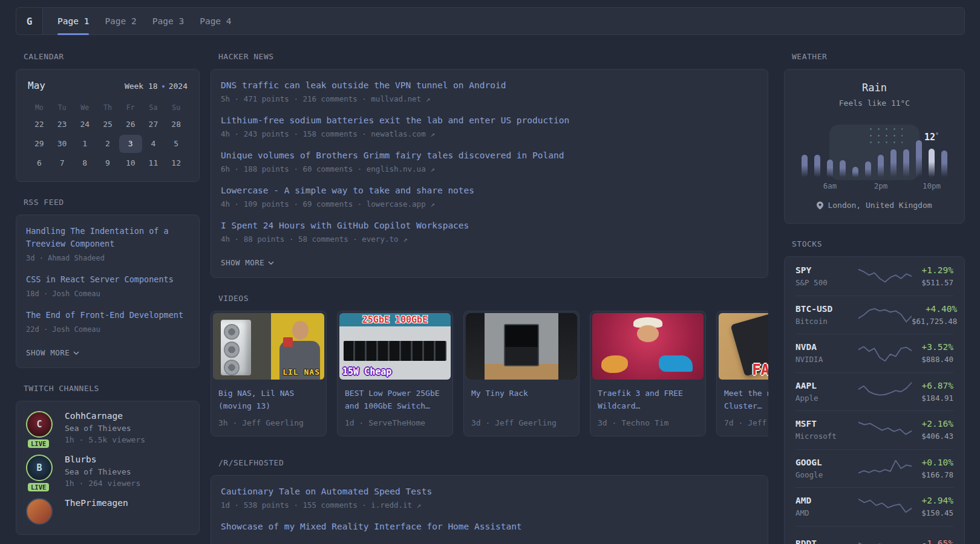 This screenshot has width=980, height=544. What do you see at coordinates (53, 353) in the screenshot?
I see `rss-show-more-button: SHOW MORE` at bounding box center [53, 353].